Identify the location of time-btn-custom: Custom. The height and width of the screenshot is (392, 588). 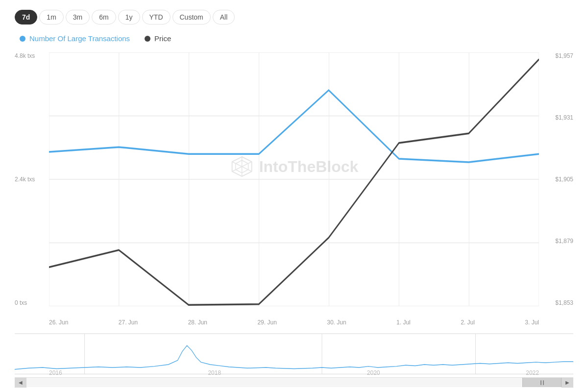
(192, 17).